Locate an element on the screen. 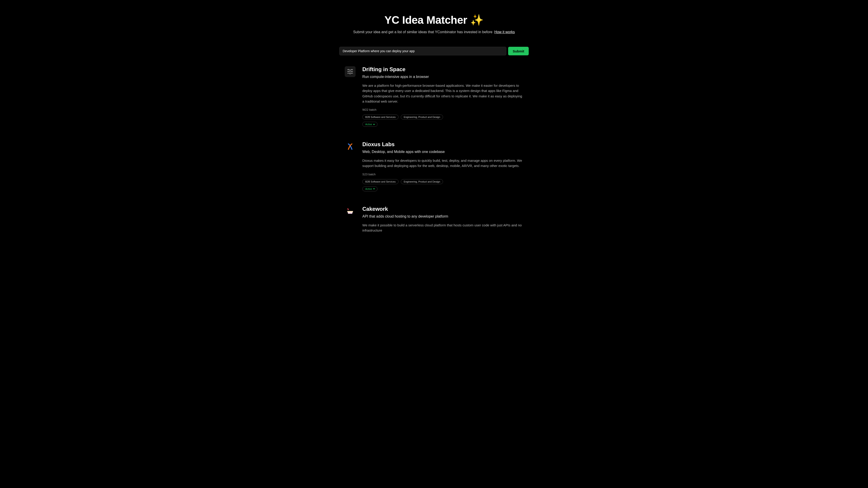  result-content: Drifting in Space Run compute-intensive … is located at coordinates (443, 96).